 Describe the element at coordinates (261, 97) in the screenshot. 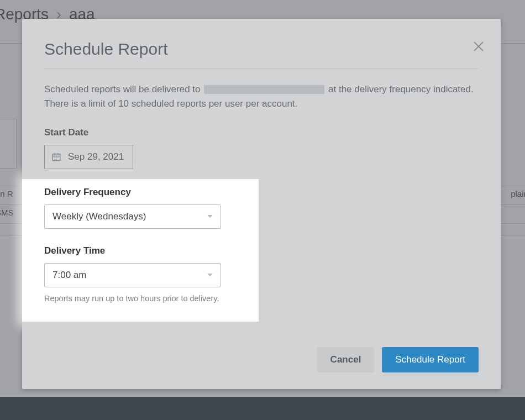

I see `modal-description: Scheduled reports will be delivered to a…` at that location.